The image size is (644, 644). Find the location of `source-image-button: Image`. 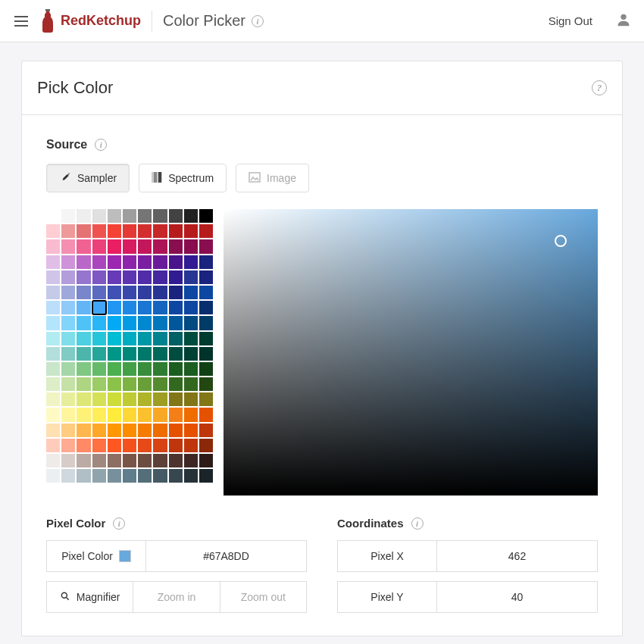

source-image-button: Image is located at coordinates (273, 178).